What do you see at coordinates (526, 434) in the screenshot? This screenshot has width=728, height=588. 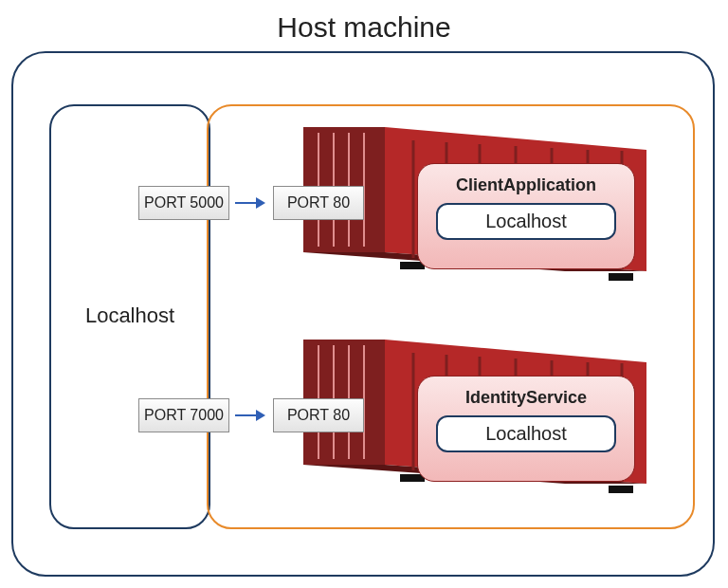 I see `app-localhost-2: Localhost` at bounding box center [526, 434].